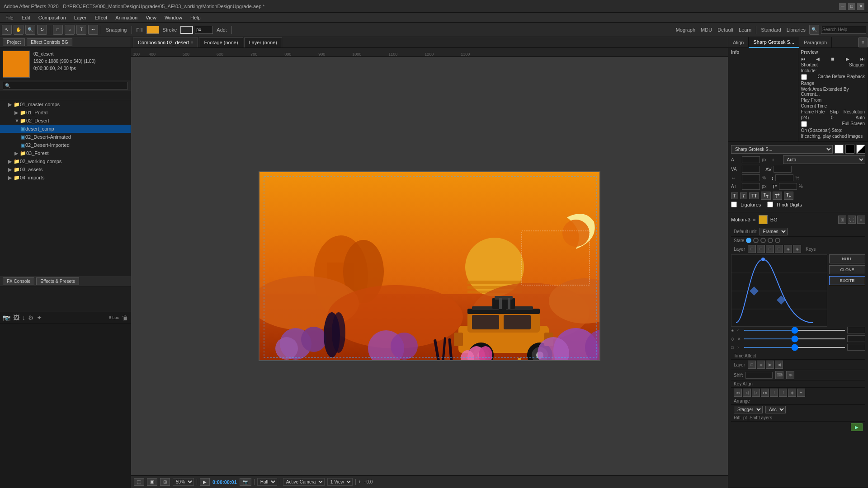 The height and width of the screenshot is (488, 868). I want to click on tree-item-desert-imp: ▣ 02_Desert-Imported, so click(65, 145).